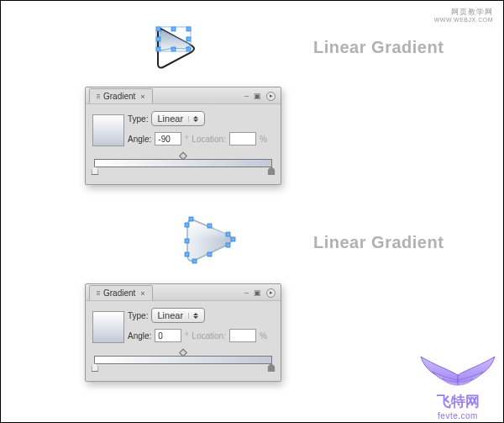 Image resolution: width=504 pixels, height=423 pixels. I want to click on webjx-watermark: 网页教学网 WWW.WEBJX.COM, so click(464, 15).